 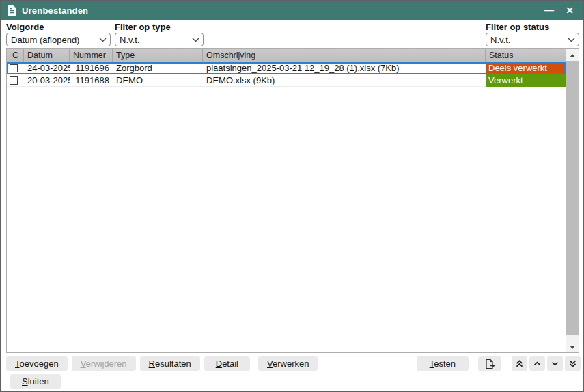 I want to click on filter-type-label: Filter op type, so click(x=159, y=27).